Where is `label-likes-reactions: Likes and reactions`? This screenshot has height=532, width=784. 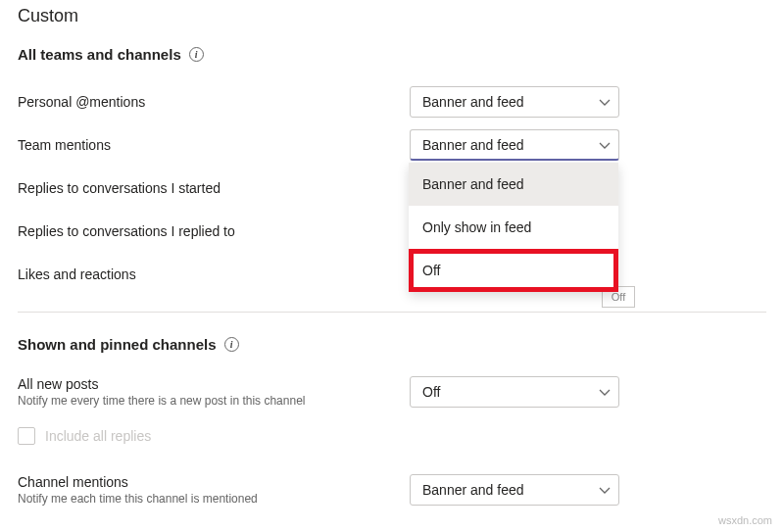 label-likes-reactions: Likes and reactions is located at coordinates (214, 274).